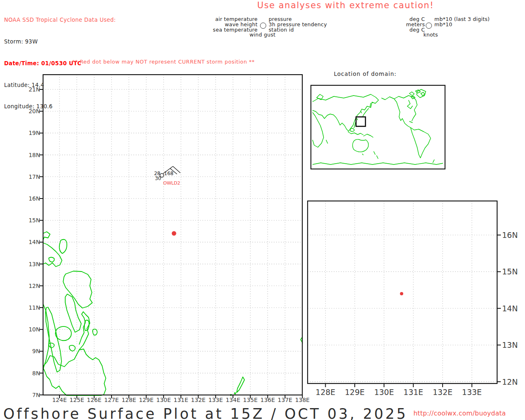 The image size is (525, 420). What do you see at coordinates (378, 127) in the screenshot?
I see `world-inset-map` at bounding box center [378, 127].